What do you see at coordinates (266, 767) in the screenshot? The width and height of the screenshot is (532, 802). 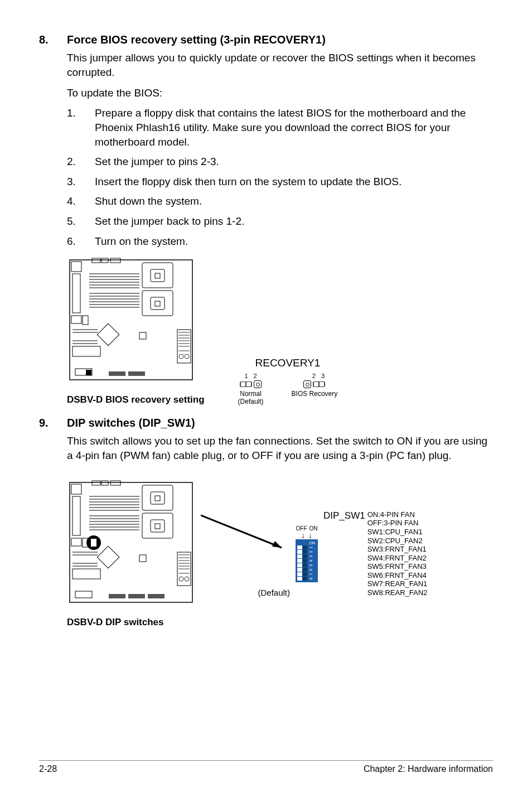 I see `page-footer: 2-28 Chapter 2: Hardware information` at bounding box center [266, 767].